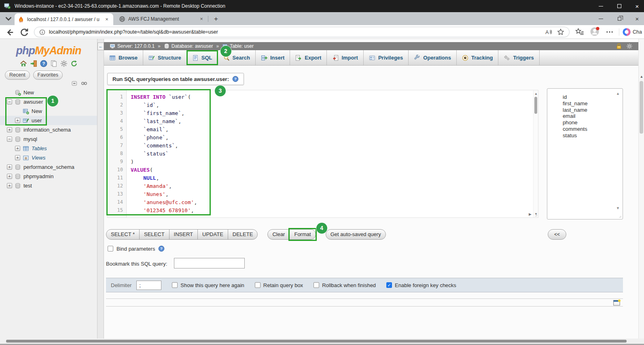 The image size is (644, 345). I want to click on refresh-button, so click(24, 32).